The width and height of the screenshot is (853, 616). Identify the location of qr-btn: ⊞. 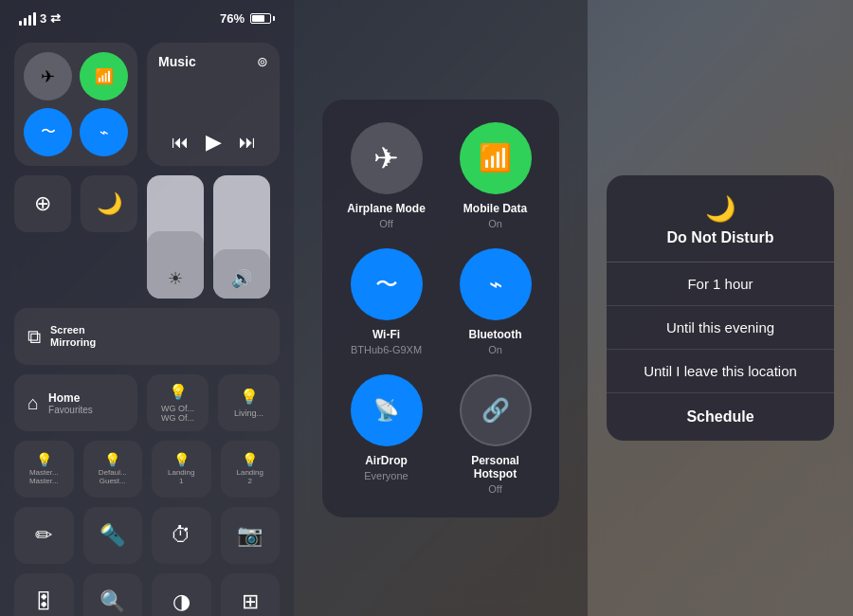
(250, 595).